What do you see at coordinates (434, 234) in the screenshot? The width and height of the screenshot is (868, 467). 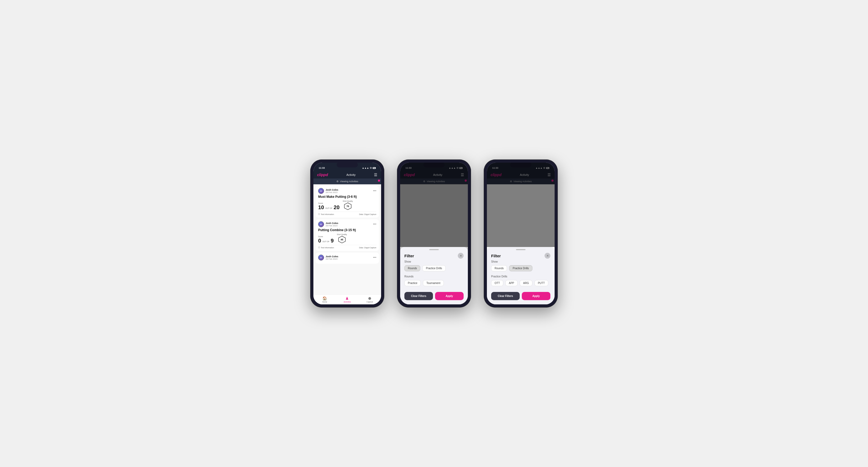 I see `filter-overlay-2: Filter ✕ Show Rounds Practice Drills Rou…` at bounding box center [434, 234].